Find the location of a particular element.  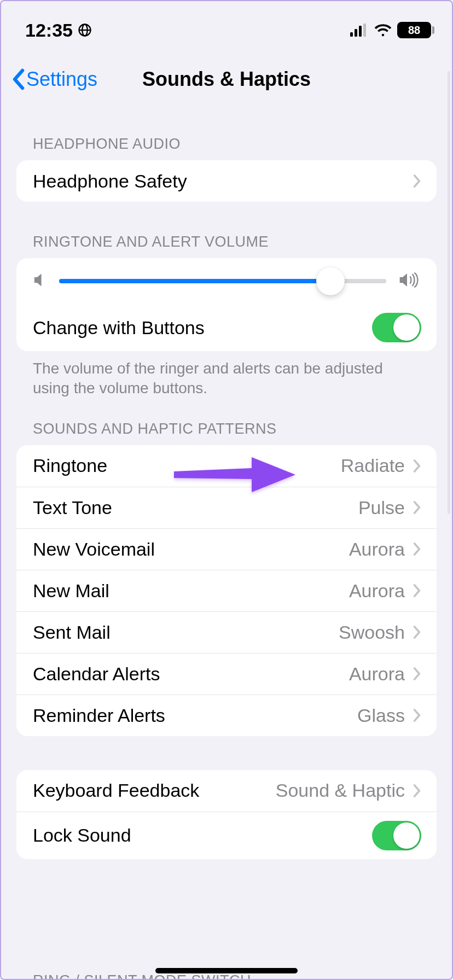

row-label: Ringtone is located at coordinates (70, 466).